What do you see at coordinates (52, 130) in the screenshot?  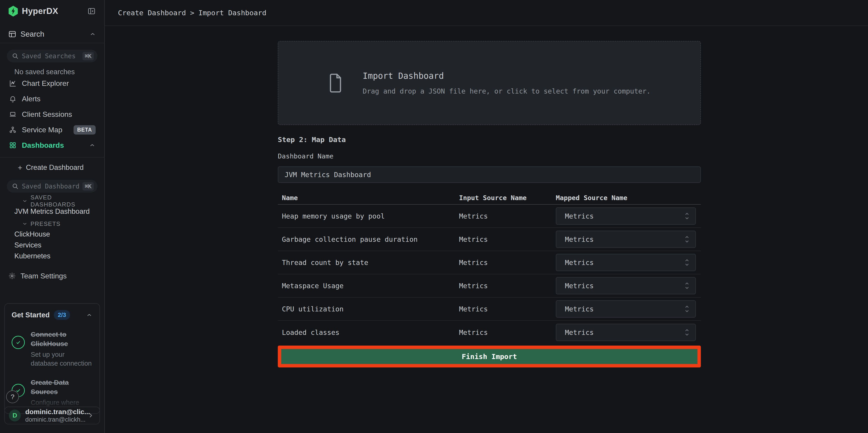 I see `sidebar-item-service-map: Service Map BETA` at bounding box center [52, 130].